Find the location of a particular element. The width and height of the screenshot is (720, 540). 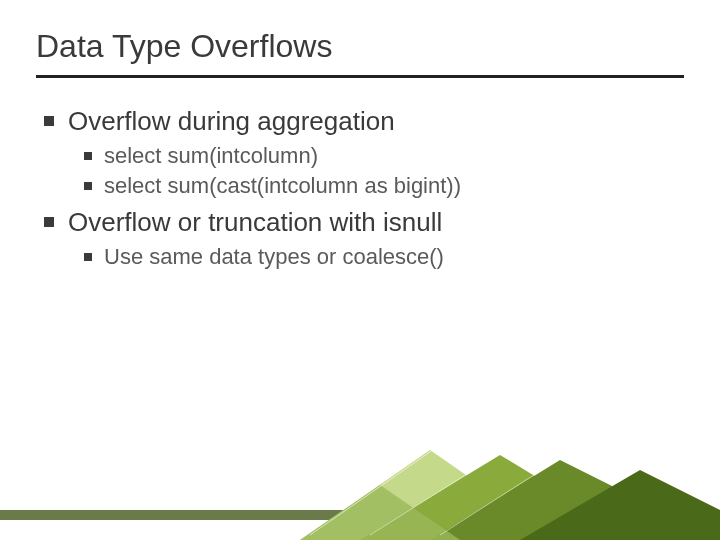

bullet-text: select sum(cast(intcolumn as bigint)) is located at coordinates (282, 186).